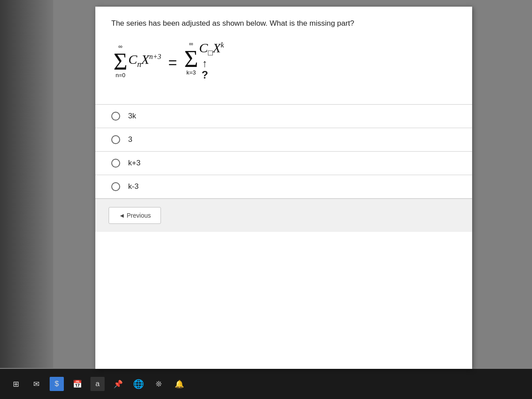 Image resolution: width=532 pixels, height=399 pixels. I want to click on option-3k: 3k, so click(284, 116).